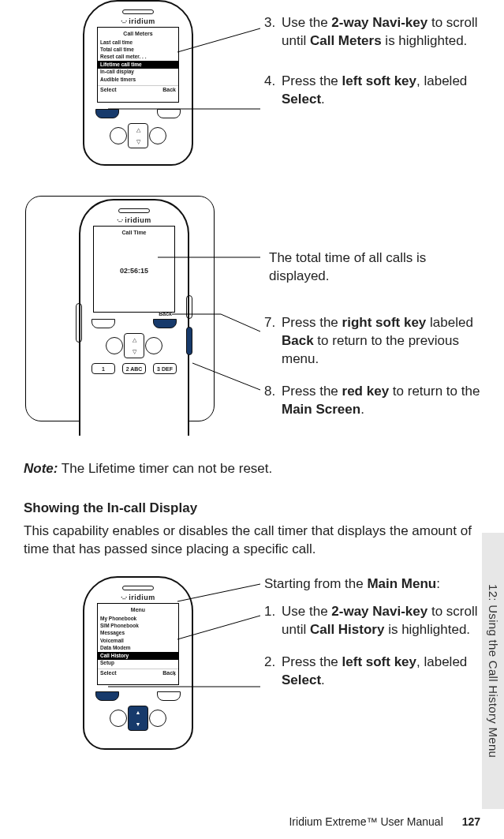 This screenshot has height=839, width=504. I want to click on menu-item: Total call time, so click(138, 49).